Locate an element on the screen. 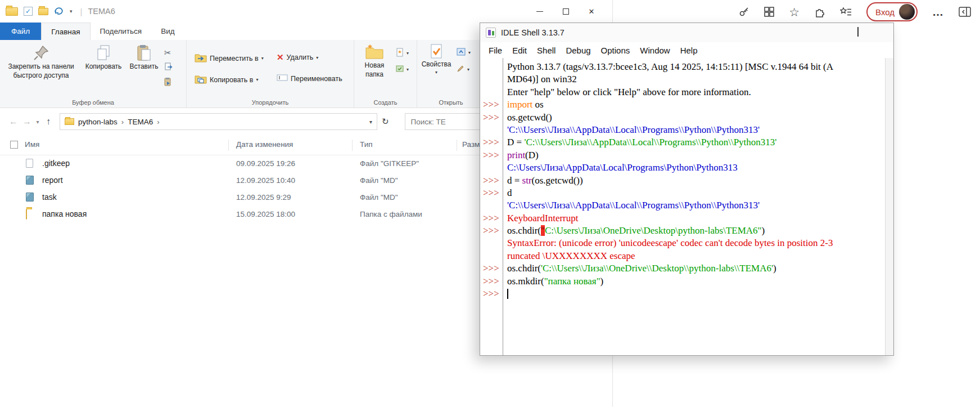 The width and height of the screenshot is (980, 407). shell-line: >>>D = 'C:\\Users\\Лиза\\AppData\\Local\… is located at coordinates (683, 143).